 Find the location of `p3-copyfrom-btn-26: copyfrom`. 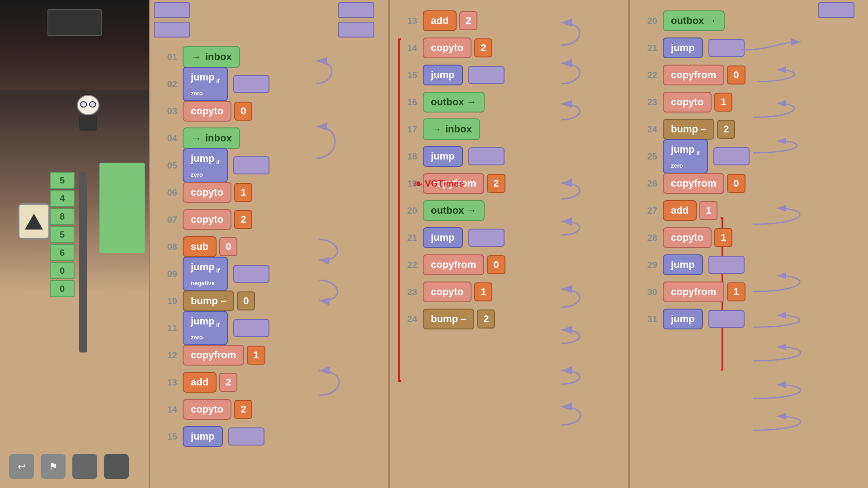

p3-copyfrom-btn-26: copyfrom is located at coordinates (693, 183).